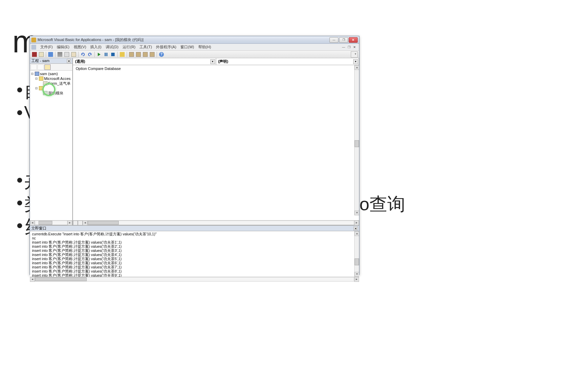 The width and height of the screenshot is (588, 368). What do you see at coordinates (48, 67) in the screenshot?
I see `toggle-folders-button` at bounding box center [48, 67].